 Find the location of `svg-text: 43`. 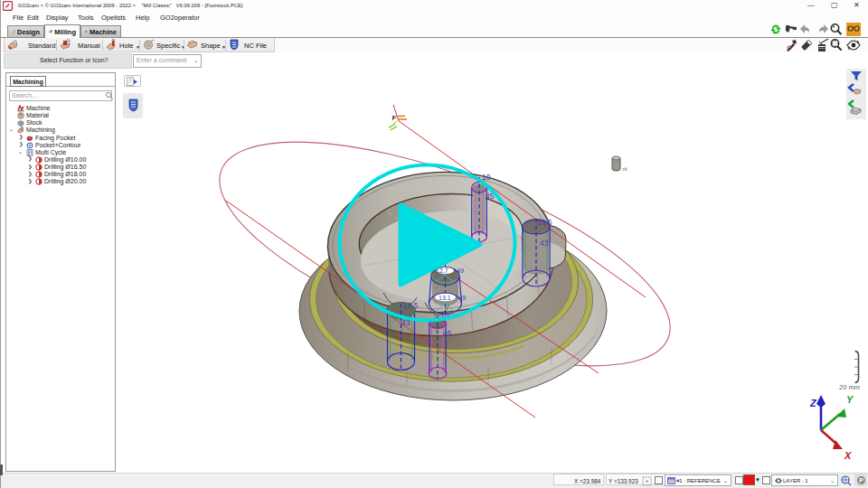

svg-text: 43 is located at coordinates (544, 243).